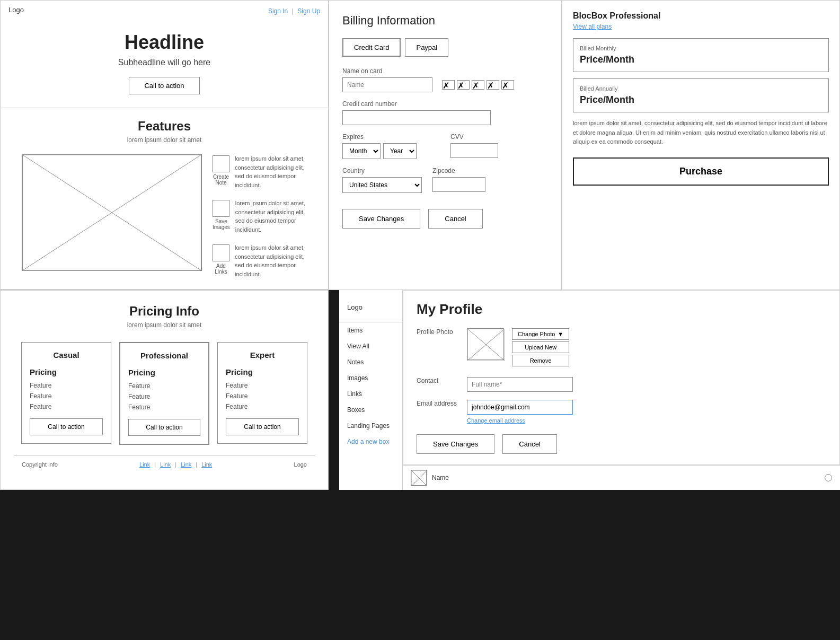  What do you see at coordinates (164, 427) in the screenshot?
I see `professional-cta-button: Call to action` at bounding box center [164, 427].